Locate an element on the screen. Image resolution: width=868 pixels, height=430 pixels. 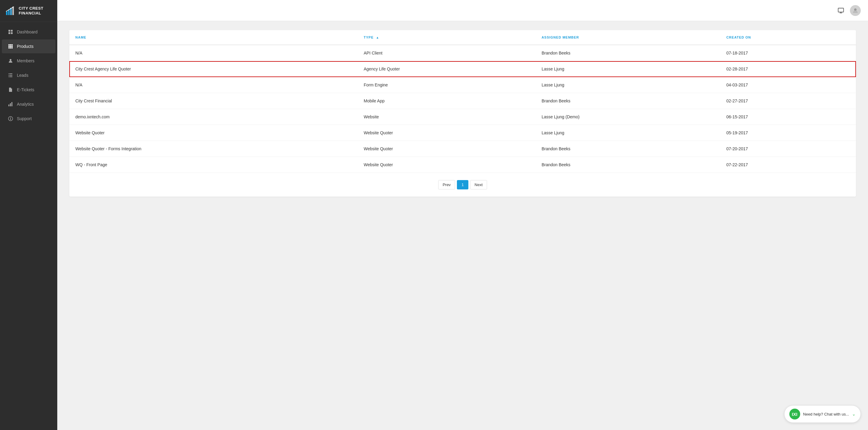
sidebar-item-label: Leads is located at coordinates (23, 75).